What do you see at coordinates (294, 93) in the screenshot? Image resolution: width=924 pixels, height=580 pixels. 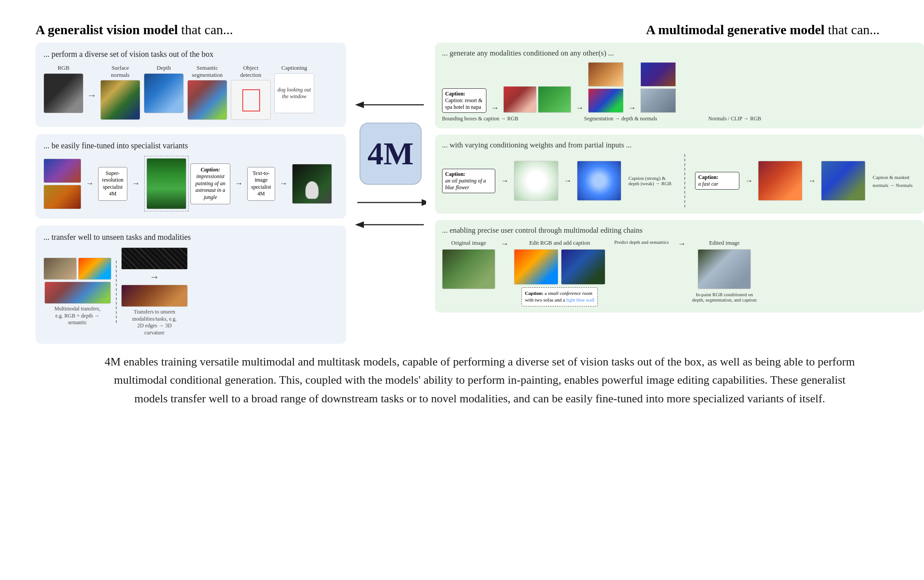 I see `img-caption: dog looking out the window` at bounding box center [294, 93].